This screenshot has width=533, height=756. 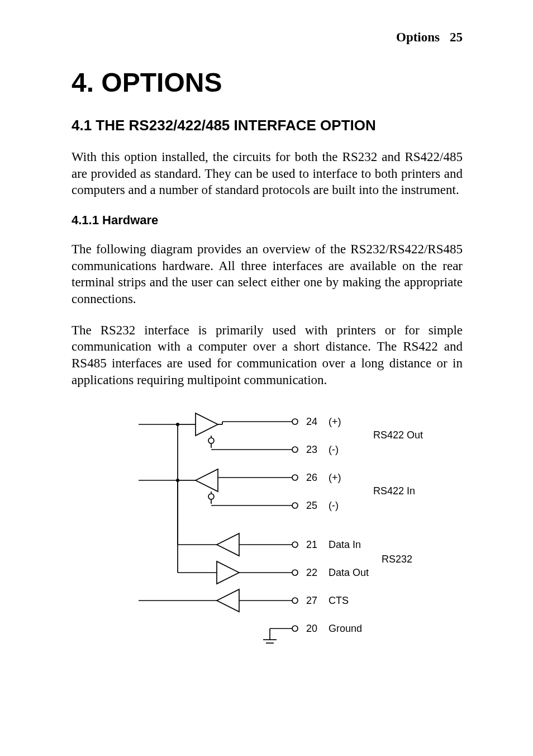 I want to click on sig-27: CTS, so click(x=339, y=601).